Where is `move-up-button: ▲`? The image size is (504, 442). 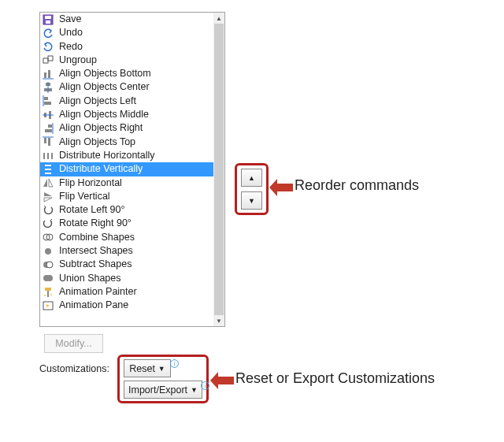
move-up-button: ▲ is located at coordinates (252, 178).